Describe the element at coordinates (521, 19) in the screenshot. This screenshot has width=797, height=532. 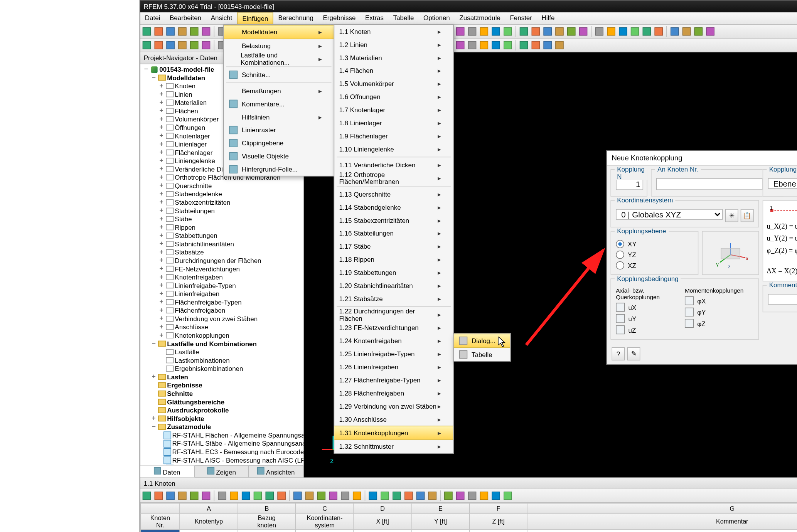
I see `menu-fenster: Fenster` at that location.